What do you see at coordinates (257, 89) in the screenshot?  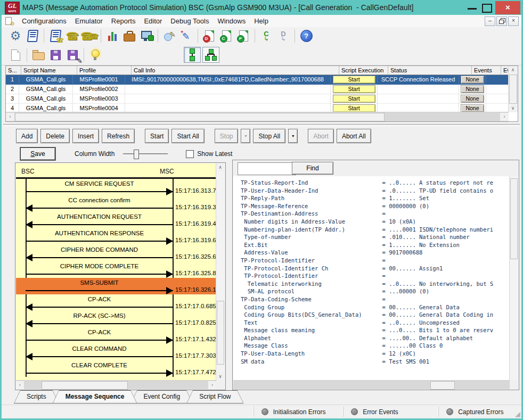 I see `table-row: 2 GSMA_Call.gls MSProfile0002 Start None` at bounding box center [257, 89].